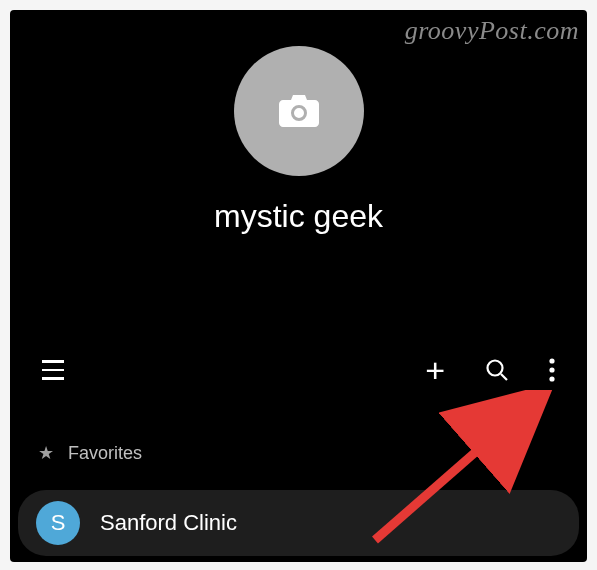  I want to click on camera-icon, so click(299, 111).